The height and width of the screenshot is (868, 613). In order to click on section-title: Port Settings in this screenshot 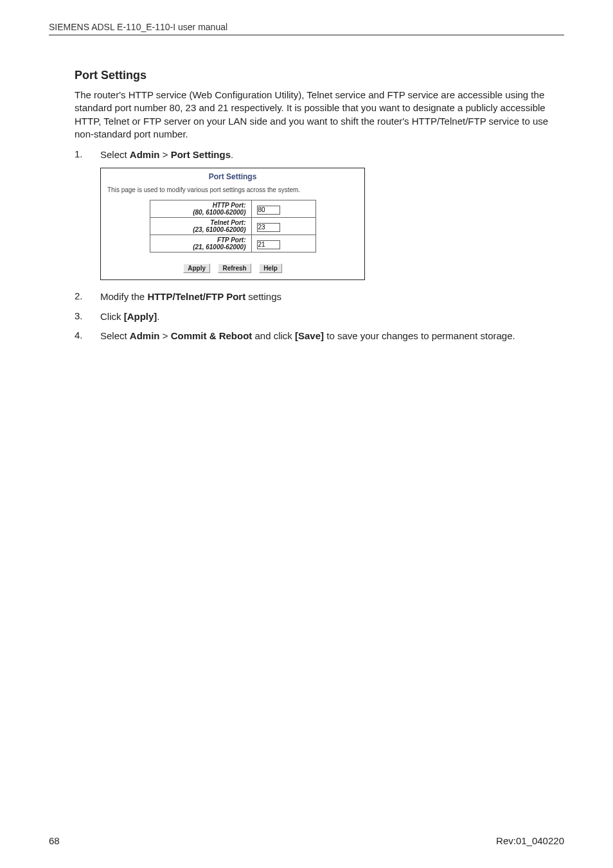, I will do `click(318, 76)`.